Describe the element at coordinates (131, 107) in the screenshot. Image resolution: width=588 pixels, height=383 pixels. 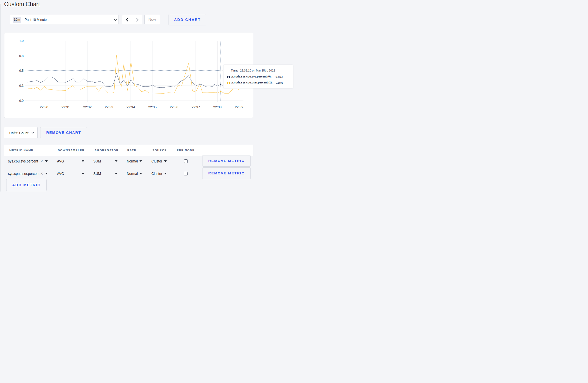
I see `svg-text: 22:34` at that location.